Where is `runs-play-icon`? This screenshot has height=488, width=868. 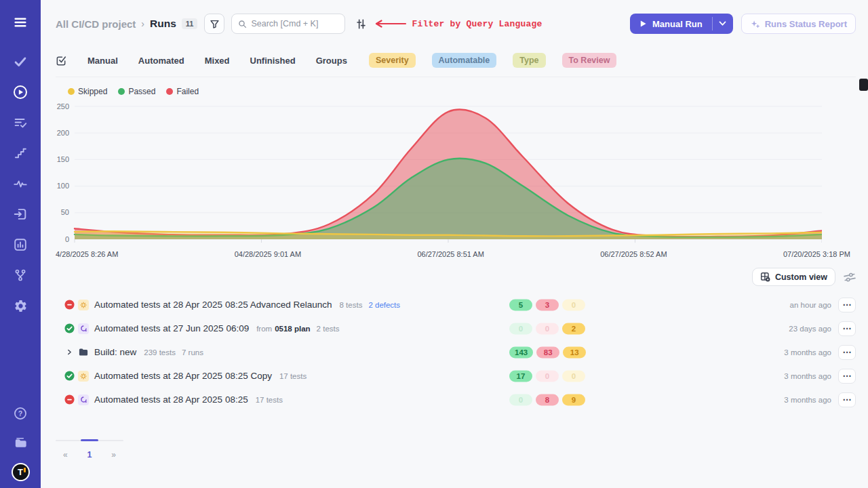 runs-play-icon is located at coordinates (20, 92).